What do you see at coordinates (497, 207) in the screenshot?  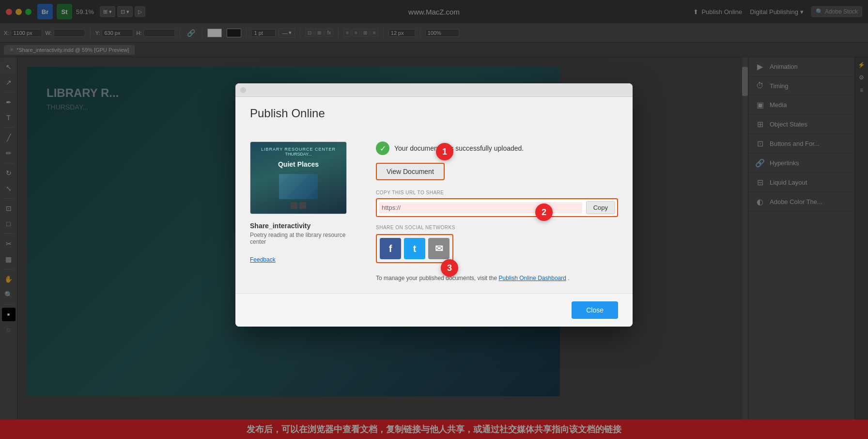 I see `url-row: Copy` at bounding box center [497, 207].